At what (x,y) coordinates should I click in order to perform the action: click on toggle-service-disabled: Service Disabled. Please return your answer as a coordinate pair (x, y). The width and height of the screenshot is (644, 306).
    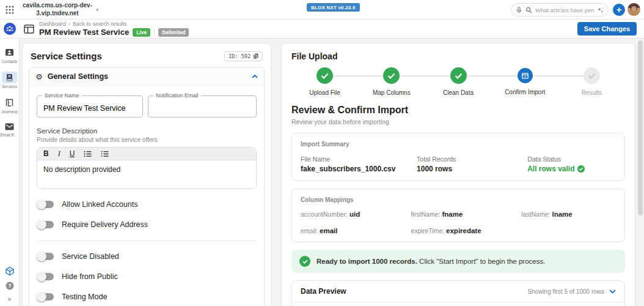
    Looking at the image, I should click on (147, 256).